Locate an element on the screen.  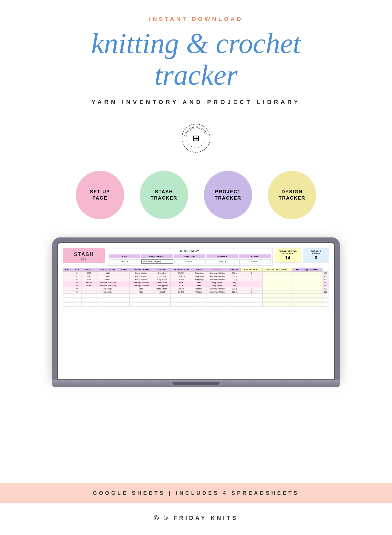
sheets-icon: ⊞ is located at coordinates (196, 138).